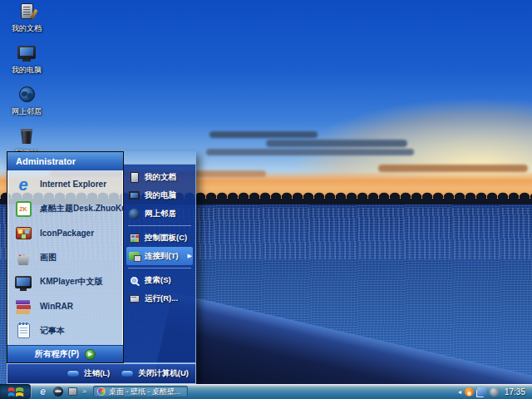 The width and height of the screenshot is (532, 399). I want to click on log-off-icon, so click(73, 374).